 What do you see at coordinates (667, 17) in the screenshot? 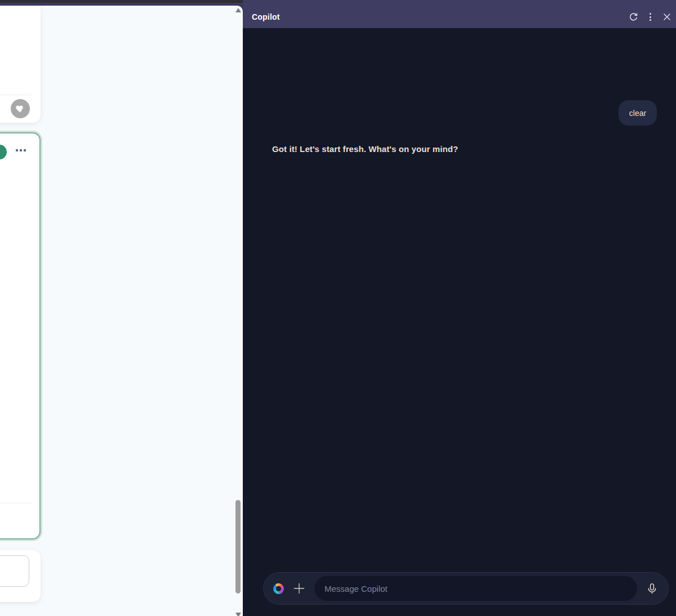
I see `close-icon` at bounding box center [667, 17].